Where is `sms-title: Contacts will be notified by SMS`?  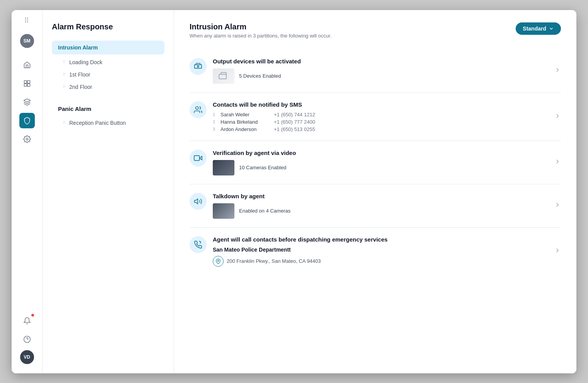 sms-title: Contacts will be notified by SMS is located at coordinates (380, 104).